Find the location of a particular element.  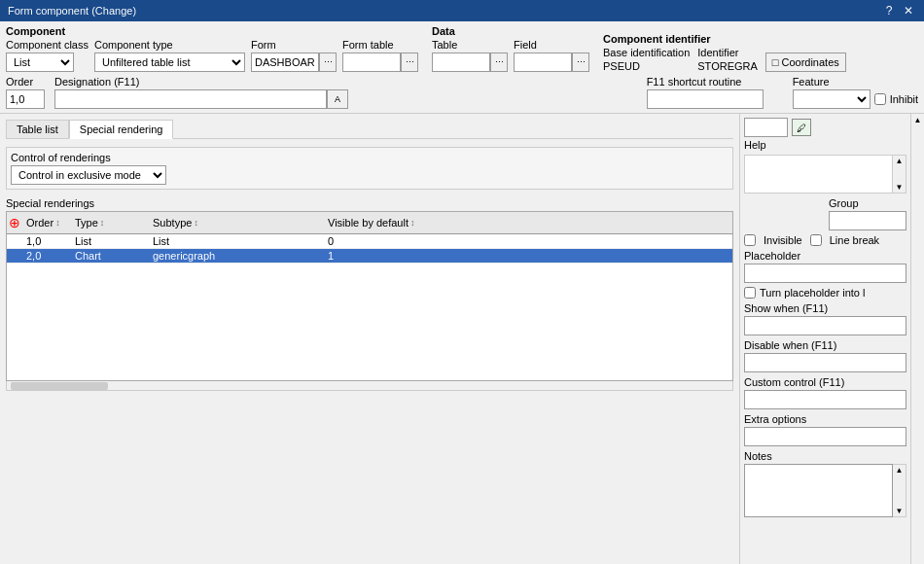

turn-placeholder-label: Turn placeholder into l is located at coordinates (812, 293).